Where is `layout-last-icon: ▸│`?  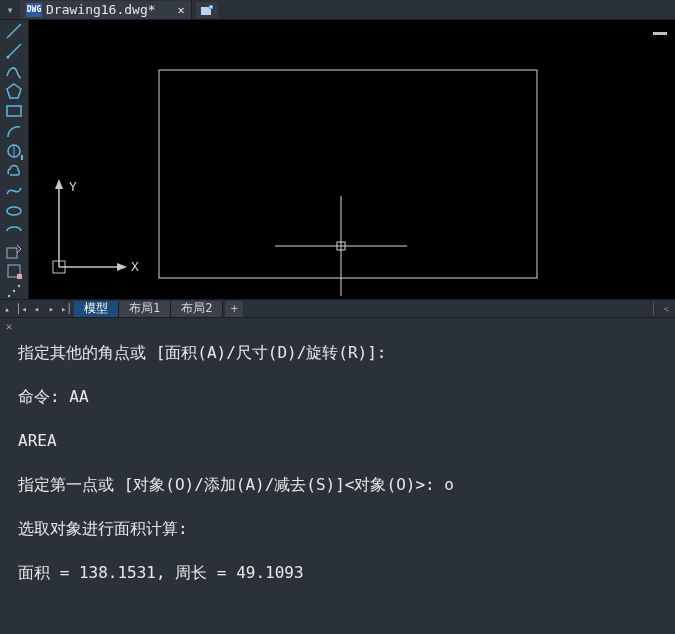 layout-last-icon: ▸│ is located at coordinates (66, 309).